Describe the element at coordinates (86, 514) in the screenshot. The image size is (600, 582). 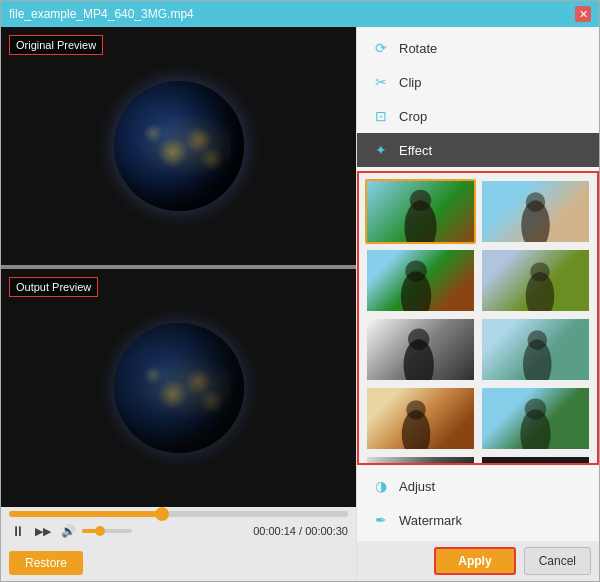
I see `progress-fill` at that location.